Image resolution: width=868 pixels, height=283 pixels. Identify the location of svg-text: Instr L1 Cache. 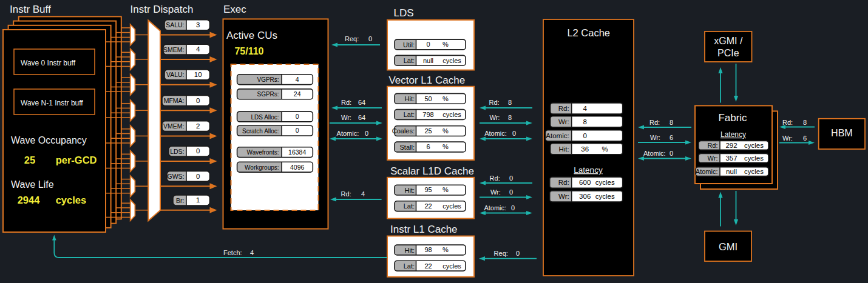
(424, 229).